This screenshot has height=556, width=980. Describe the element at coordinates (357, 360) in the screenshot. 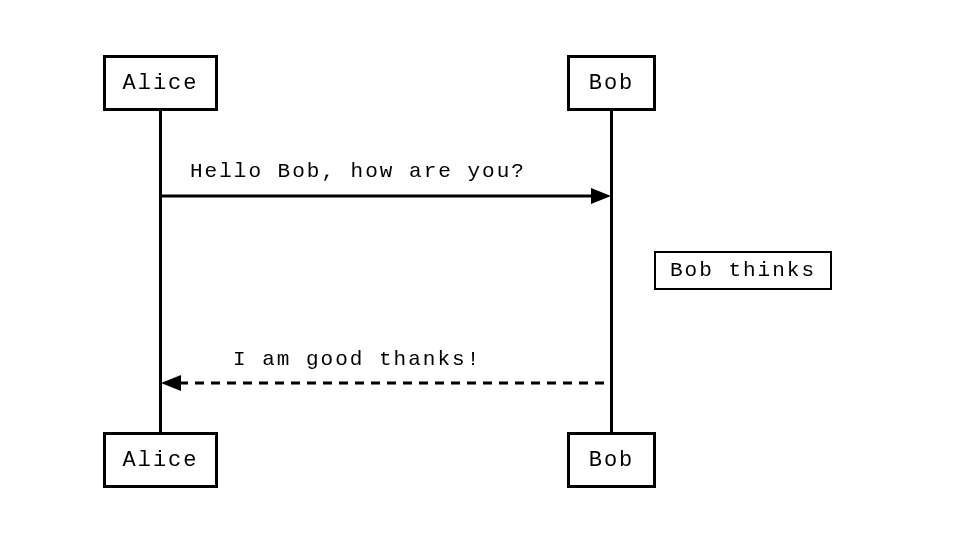

I see `message-label-2: I am good thanks!` at that location.